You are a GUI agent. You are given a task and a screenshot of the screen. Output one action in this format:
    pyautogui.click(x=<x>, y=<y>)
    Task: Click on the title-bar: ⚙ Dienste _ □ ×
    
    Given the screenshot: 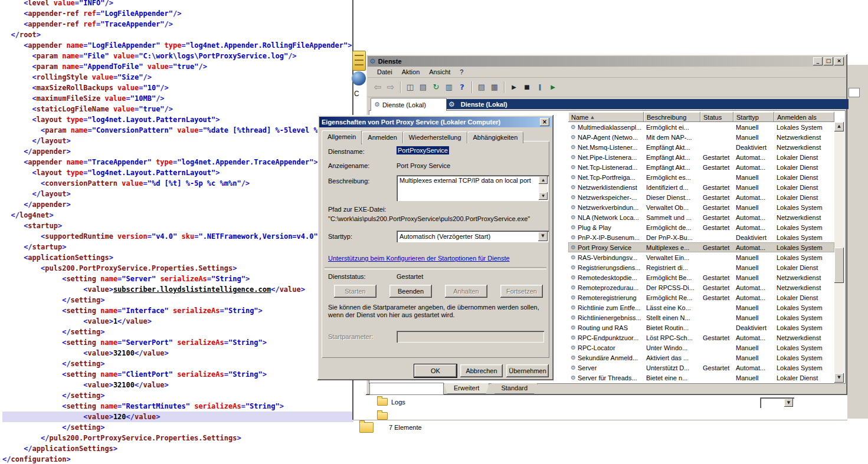 What is the action you would take?
    pyautogui.click(x=607, y=61)
    